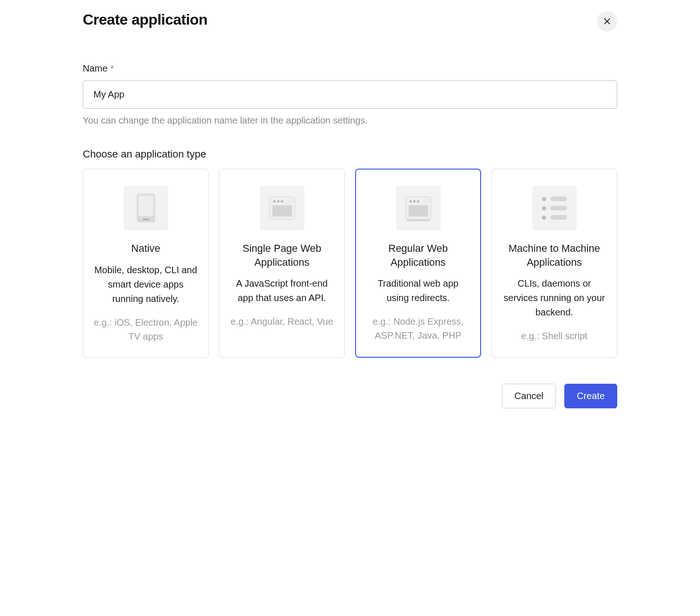 This screenshot has width=700, height=616. What do you see at coordinates (282, 208) in the screenshot?
I see `spa-app-icon` at bounding box center [282, 208].